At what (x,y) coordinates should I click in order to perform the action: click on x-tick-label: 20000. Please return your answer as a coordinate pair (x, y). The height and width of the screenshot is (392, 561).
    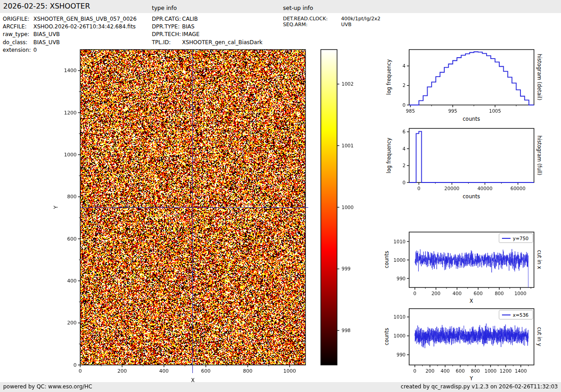
    Looking at the image, I should click on (452, 188).